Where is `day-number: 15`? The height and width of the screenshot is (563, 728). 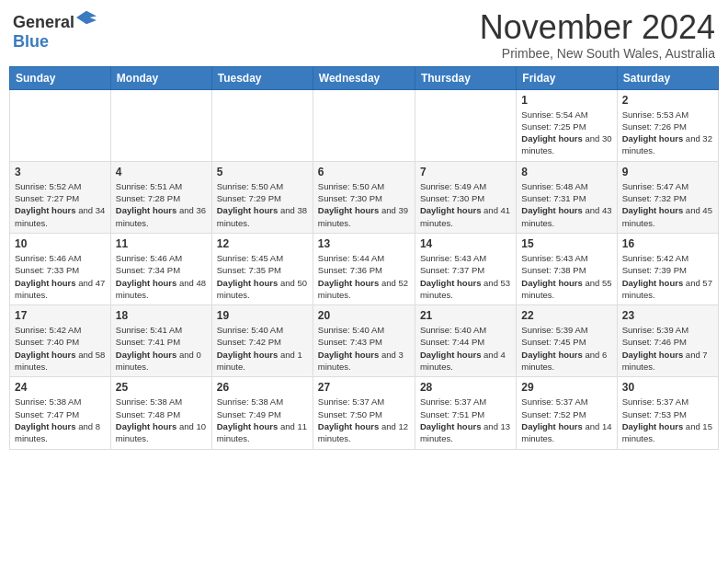
day-number: 15 is located at coordinates (566, 244).